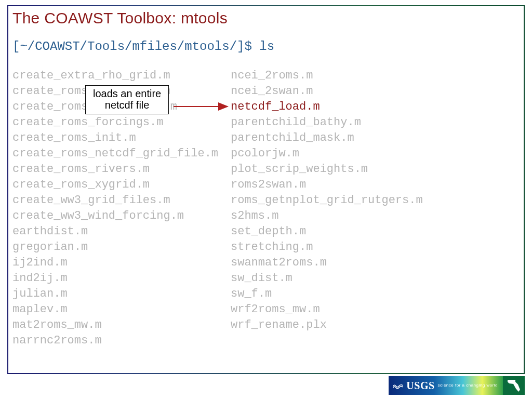  I want to click on file-entry: roms_getnplot_grid_rutgers.m, so click(327, 201).